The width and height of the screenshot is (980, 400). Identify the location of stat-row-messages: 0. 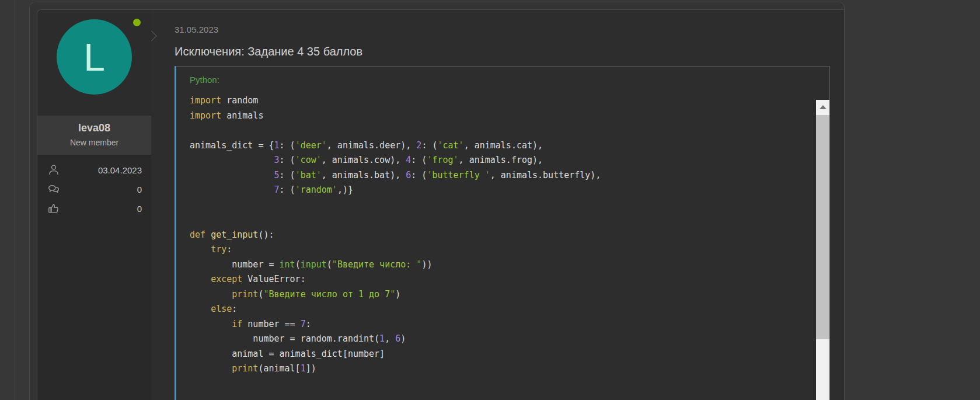
(95, 189).